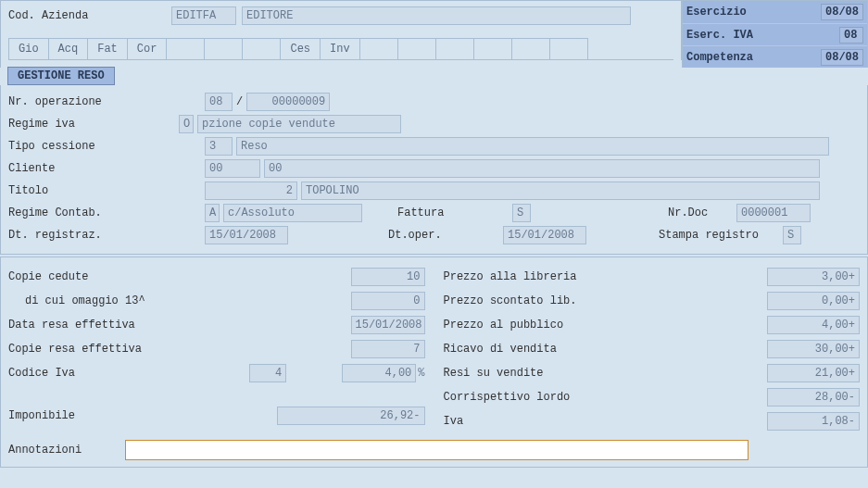 This screenshot has height=488, width=868. What do you see at coordinates (87, 16) in the screenshot?
I see `cod-azienda-label: Cod. Azienda` at bounding box center [87, 16].